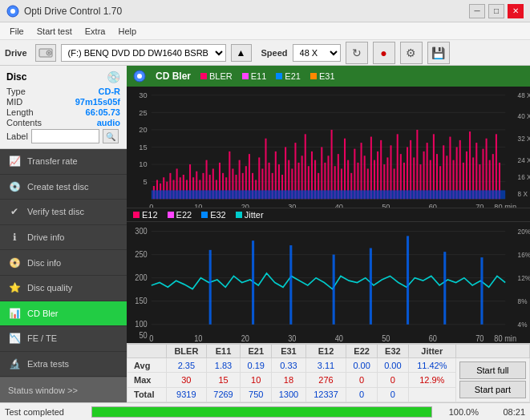 Image resolution: width=530 pixels, height=420 pixels. Describe the element at coordinates (144, 53) in the screenshot. I see `drive-select: (F:) BENQ DVD DD DW1640 BSRB` at that location.